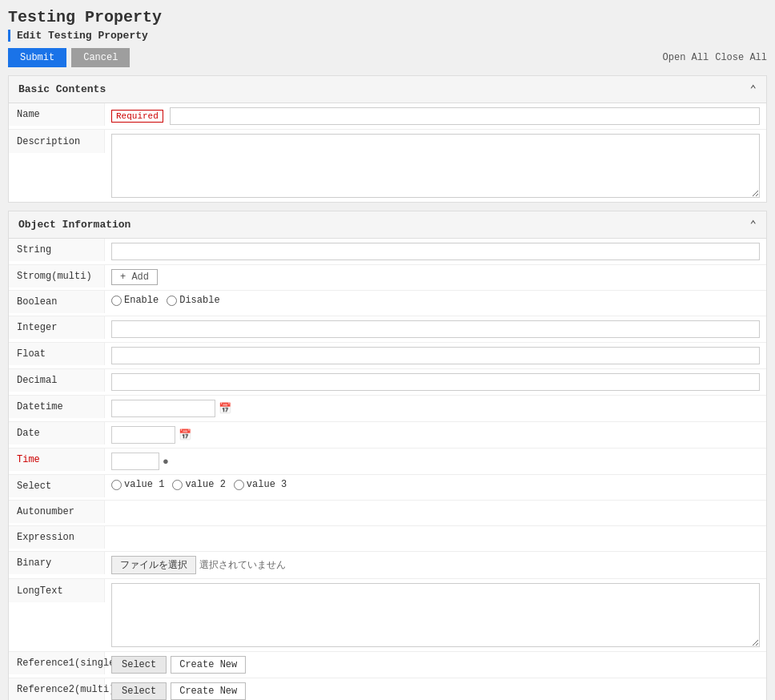  What do you see at coordinates (57, 591) in the screenshot?
I see `longtext-label: LongText` at bounding box center [57, 591].